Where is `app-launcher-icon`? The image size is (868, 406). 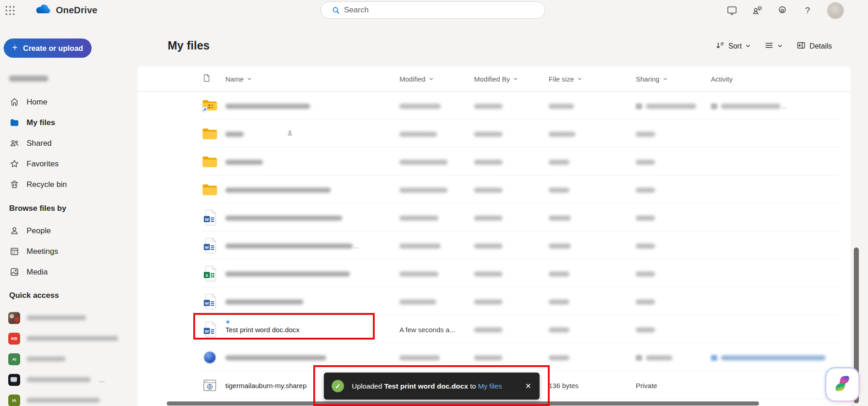
app-launcher-icon is located at coordinates (10, 11).